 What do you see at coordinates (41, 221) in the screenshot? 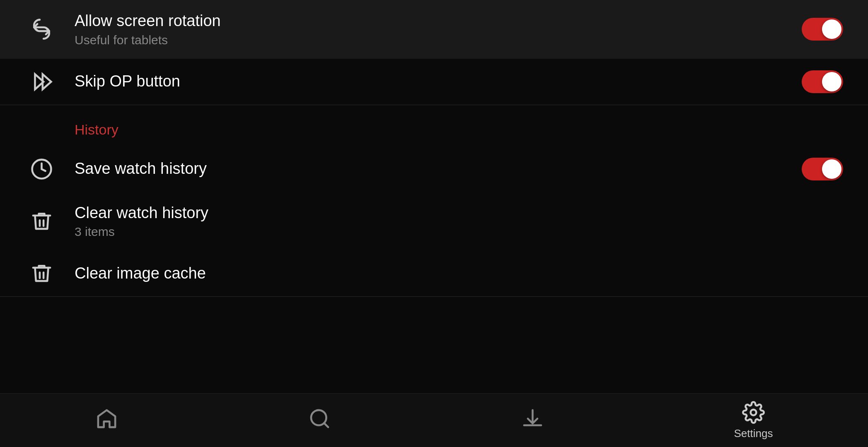
I see `trash-icon` at bounding box center [41, 221].